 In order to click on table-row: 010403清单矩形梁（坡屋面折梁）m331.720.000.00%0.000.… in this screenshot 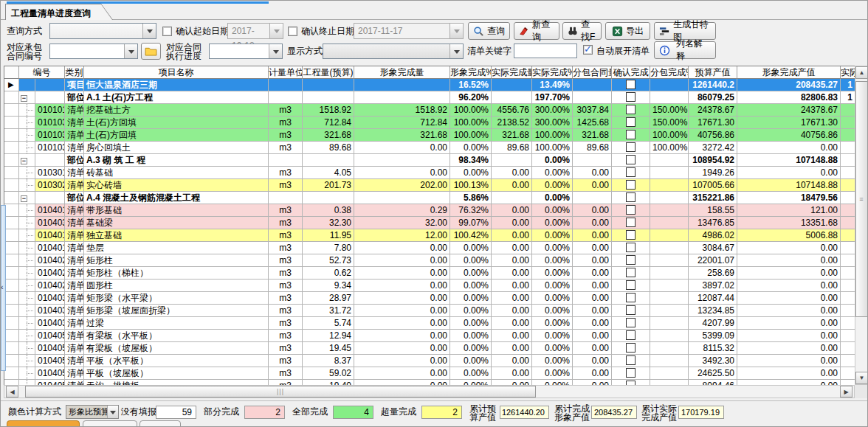, I will do `click(430, 311)`.